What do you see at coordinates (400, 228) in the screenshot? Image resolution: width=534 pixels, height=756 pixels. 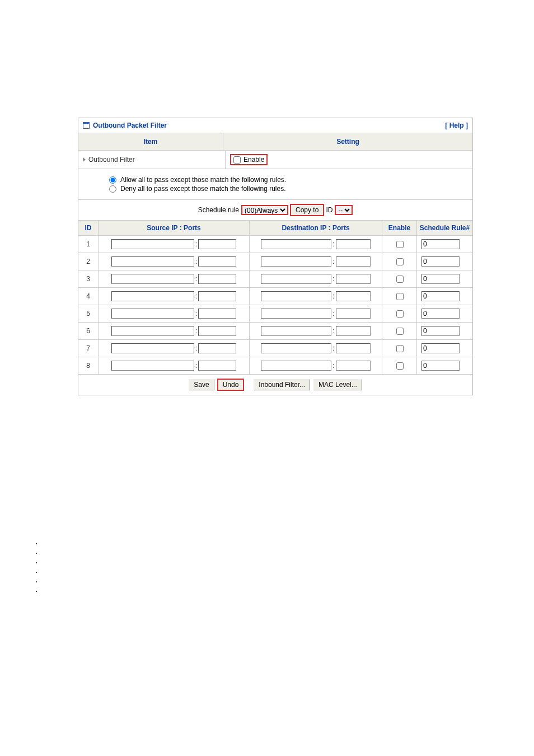 I see `th-enable: Enable` at bounding box center [400, 228].